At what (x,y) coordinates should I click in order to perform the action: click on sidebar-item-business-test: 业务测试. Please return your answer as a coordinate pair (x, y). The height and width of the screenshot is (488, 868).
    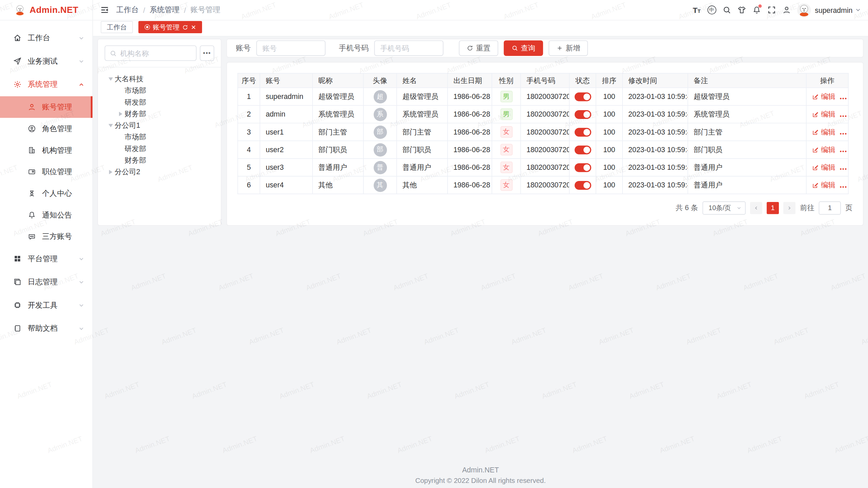
    Looking at the image, I should click on (46, 62).